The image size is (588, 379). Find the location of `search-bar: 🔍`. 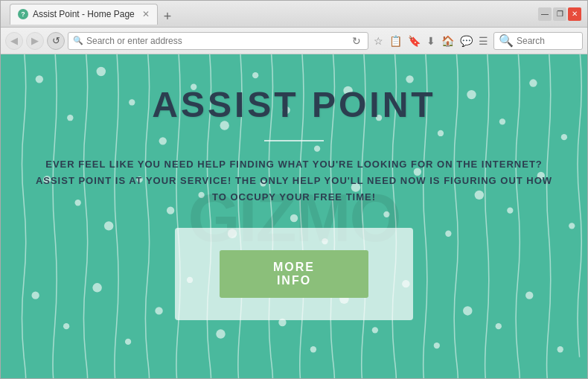

search-bar: 🔍 is located at coordinates (538, 41).